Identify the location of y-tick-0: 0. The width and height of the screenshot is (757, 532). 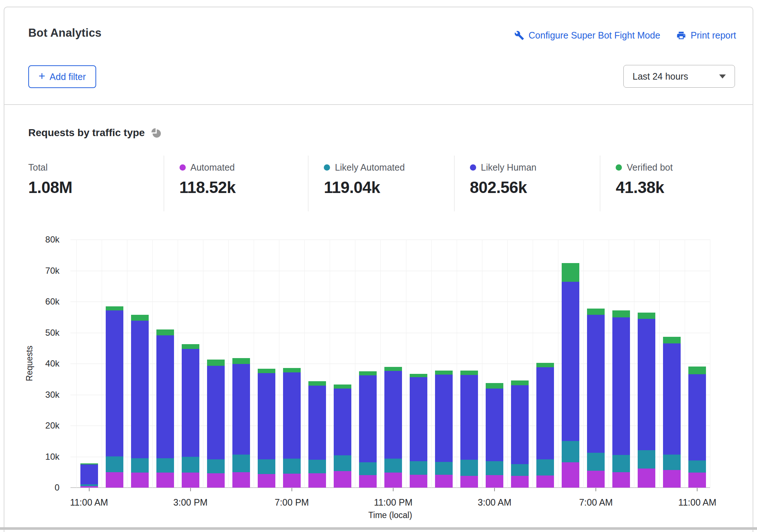
(39, 488).